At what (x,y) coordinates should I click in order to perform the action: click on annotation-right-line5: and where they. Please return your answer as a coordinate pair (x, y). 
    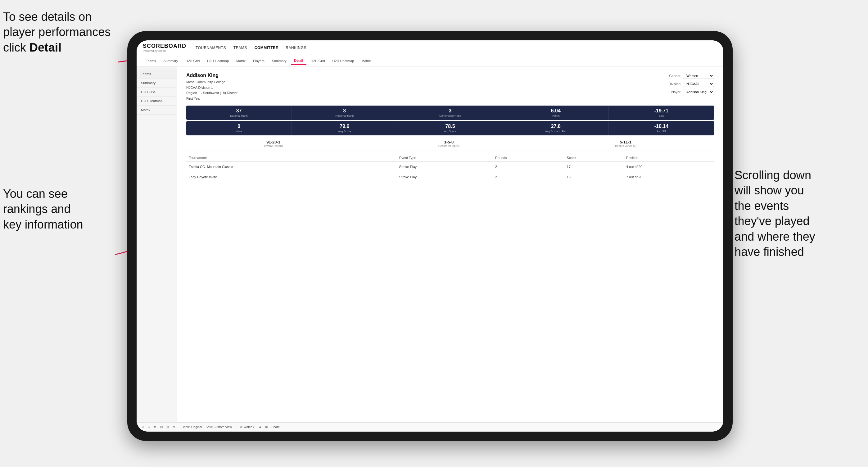
    Looking at the image, I should click on (775, 237).